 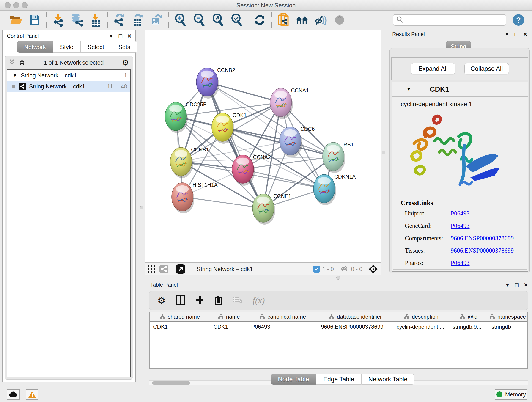 What do you see at coordinates (511, 395) in the screenshot?
I see `memory-button: Memory` at bounding box center [511, 395].